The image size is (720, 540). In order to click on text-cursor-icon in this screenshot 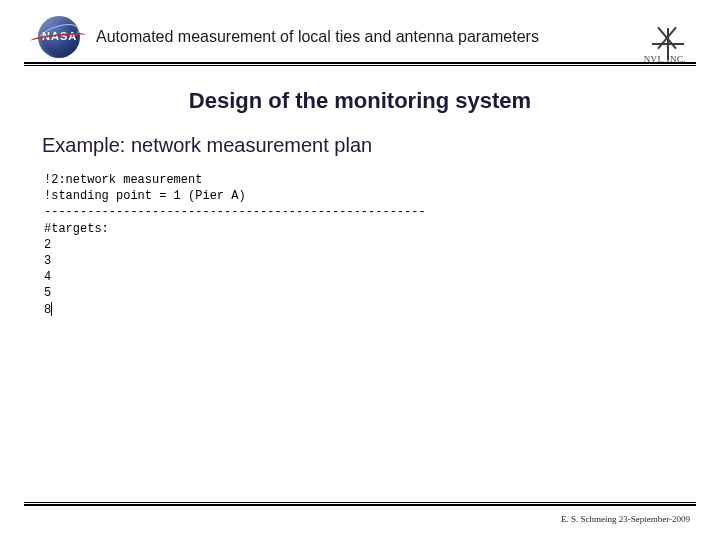, I will do `click(52, 309)`.